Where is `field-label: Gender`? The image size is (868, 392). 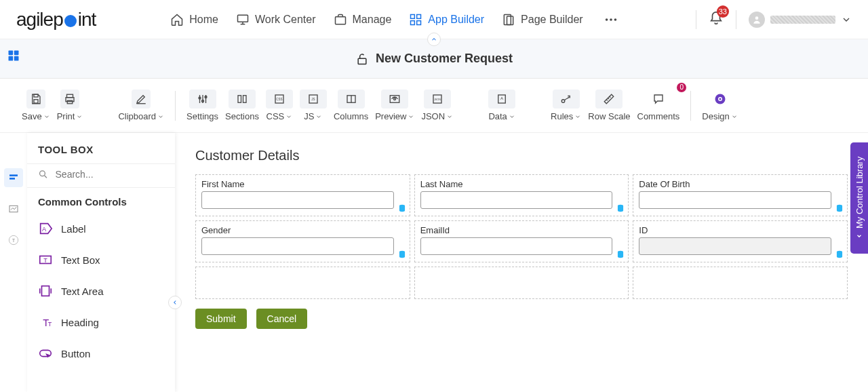 field-label: Gender is located at coordinates (302, 231).